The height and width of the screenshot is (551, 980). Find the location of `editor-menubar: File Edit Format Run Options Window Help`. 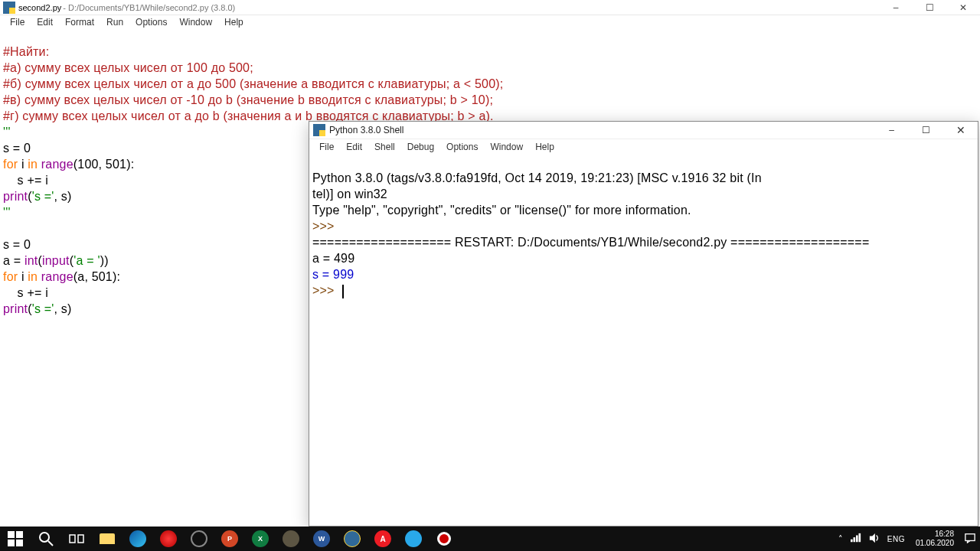

editor-menubar: File Edit Format Run Options Window Help is located at coordinates (490, 22).